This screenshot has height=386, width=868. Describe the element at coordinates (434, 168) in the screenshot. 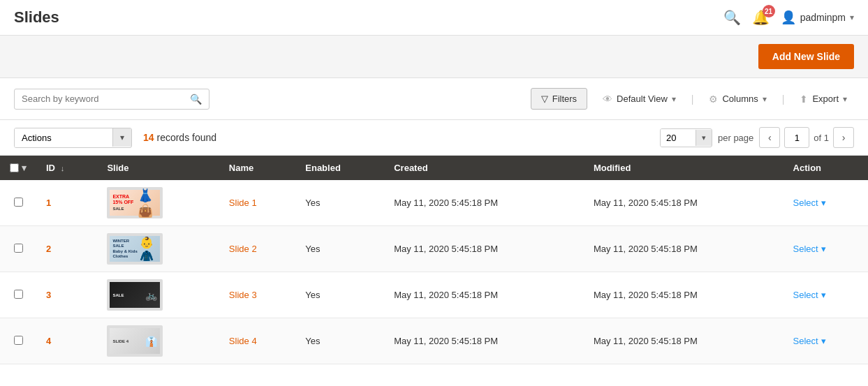

I see `table-header-row: ▾ ID ↓ Slide Name Enabled Created Modifi…` at that location.